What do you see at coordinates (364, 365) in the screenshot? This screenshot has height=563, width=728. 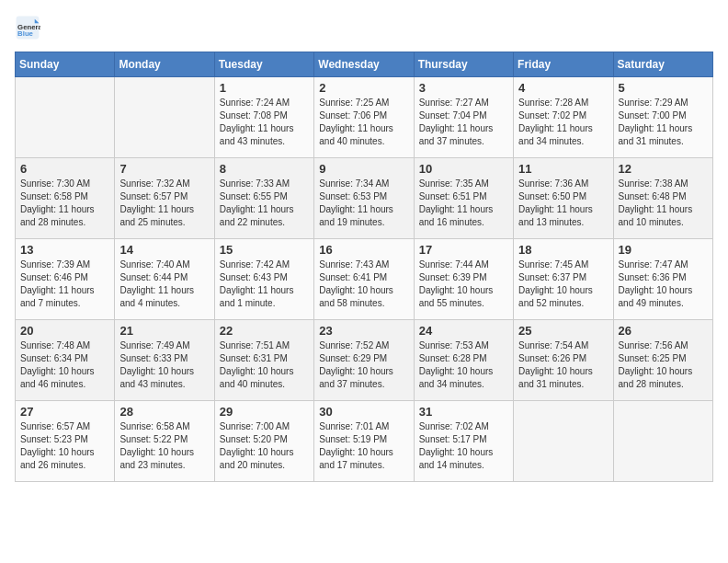 I see `day-info: Sunrise: 7:52 AM Sunset: 6:29 PM Dayligh…` at bounding box center [364, 365].